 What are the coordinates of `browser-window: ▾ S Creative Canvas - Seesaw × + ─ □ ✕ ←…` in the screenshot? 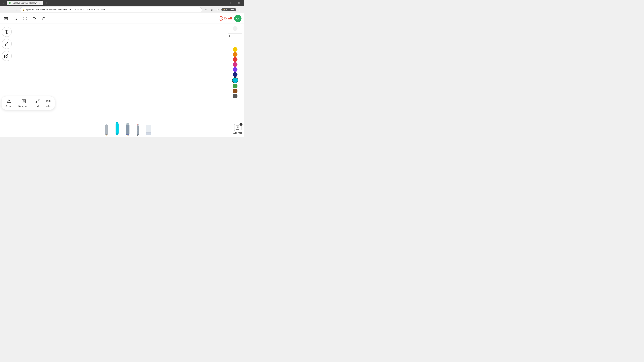 It's located at (122, 7).